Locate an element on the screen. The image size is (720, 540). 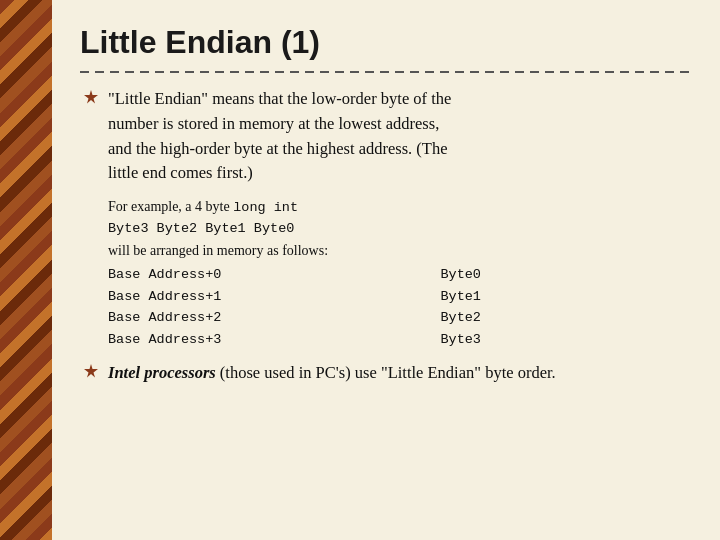
byte-0: Byte0 is located at coordinates (566, 275).